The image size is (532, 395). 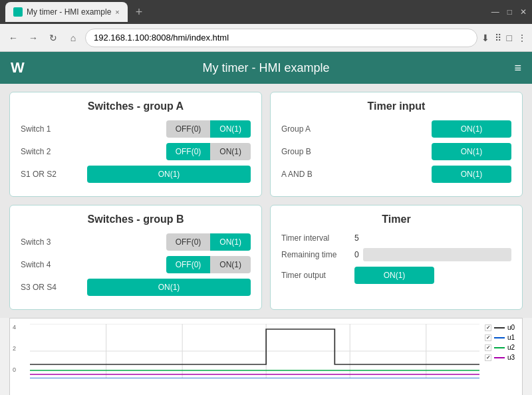 What do you see at coordinates (522, 38) in the screenshot?
I see `menu-icon: ⋮` at bounding box center [522, 38].